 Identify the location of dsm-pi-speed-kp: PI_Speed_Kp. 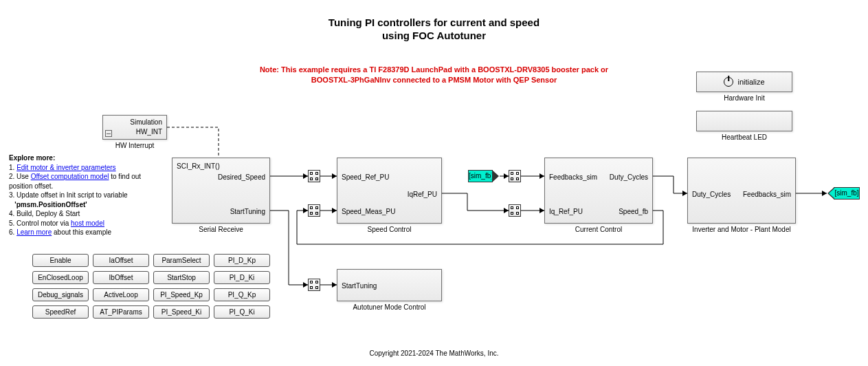
(181, 294).